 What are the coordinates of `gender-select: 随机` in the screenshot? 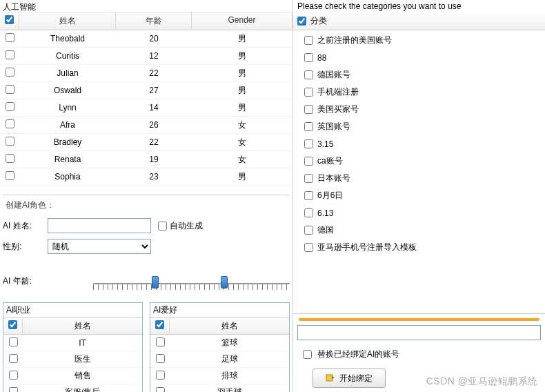 It's located at (99, 246).